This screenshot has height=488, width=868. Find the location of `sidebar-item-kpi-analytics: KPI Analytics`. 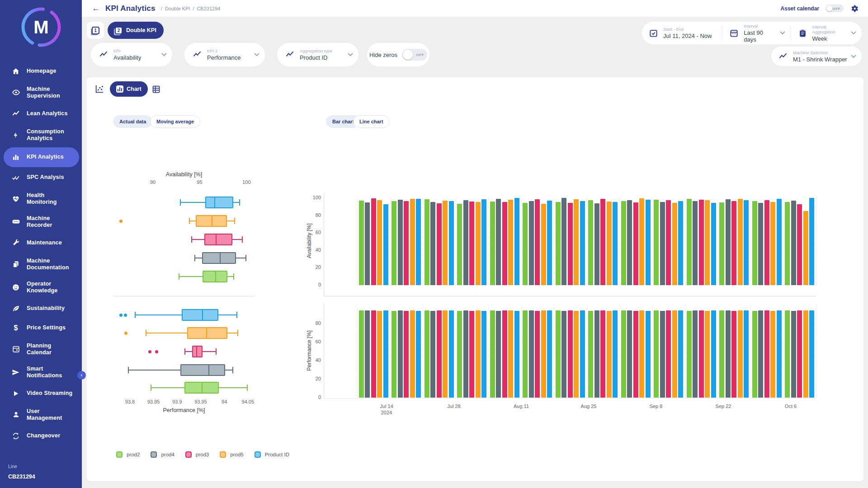

sidebar-item-kpi-analytics: KPI Analytics is located at coordinates (42, 157).